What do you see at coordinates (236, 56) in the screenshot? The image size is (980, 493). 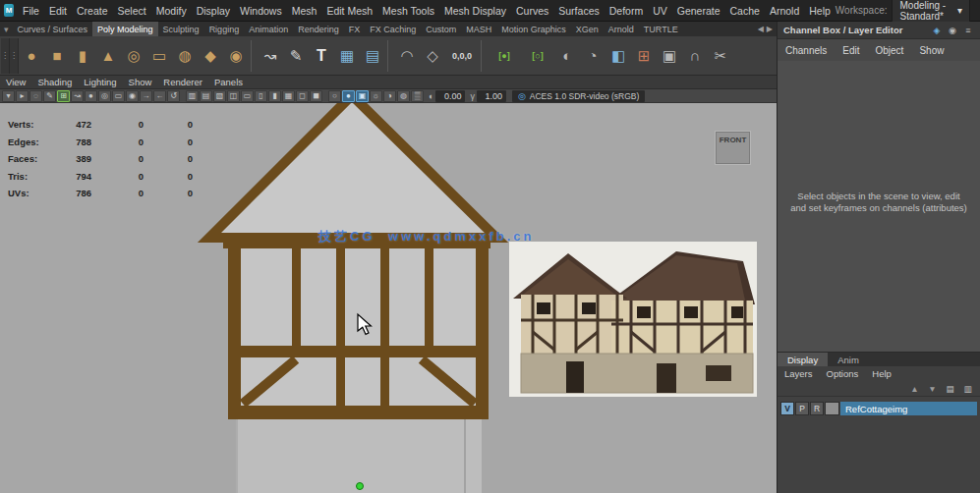 I see `poly-pipe-icon: ◉` at bounding box center [236, 56].